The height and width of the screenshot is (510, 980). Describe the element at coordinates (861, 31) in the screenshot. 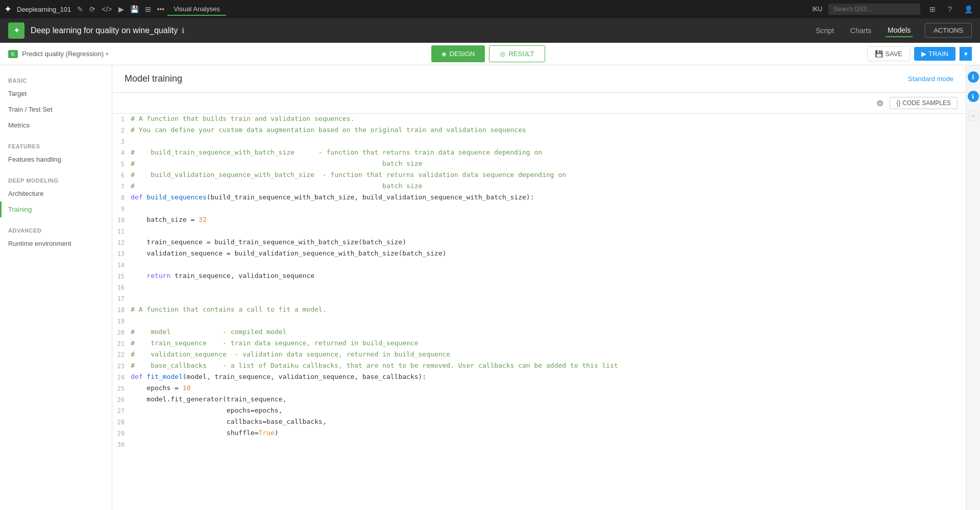

I see `nav-charts: Charts` at that location.